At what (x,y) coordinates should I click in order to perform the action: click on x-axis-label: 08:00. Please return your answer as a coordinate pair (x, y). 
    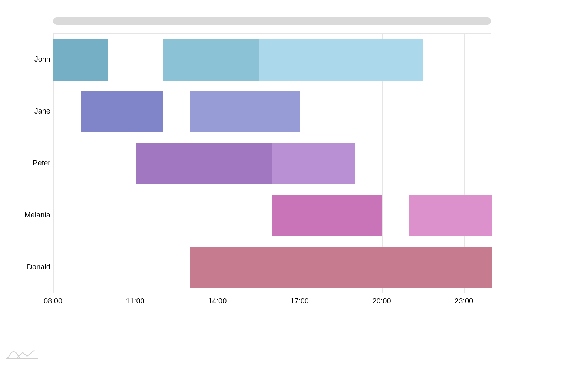
    Looking at the image, I should click on (53, 301).